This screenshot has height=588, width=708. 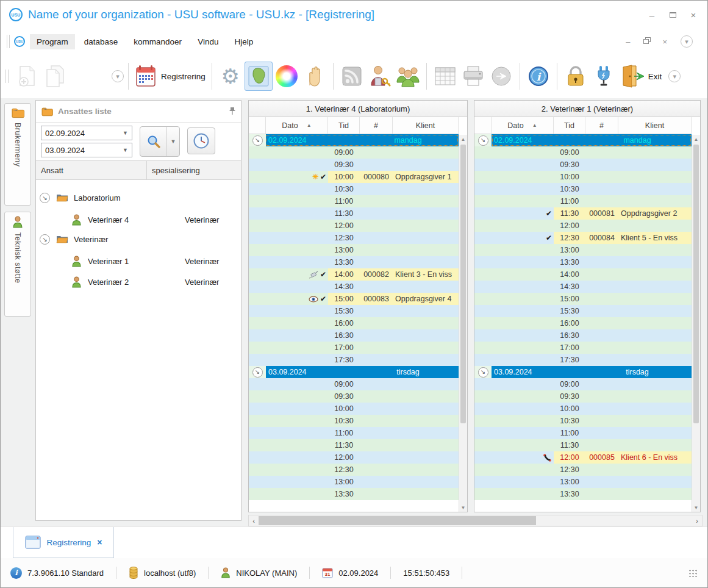 What do you see at coordinates (52, 41) in the screenshot?
I see `menu-program: Program` at bounding box center [52, 41].